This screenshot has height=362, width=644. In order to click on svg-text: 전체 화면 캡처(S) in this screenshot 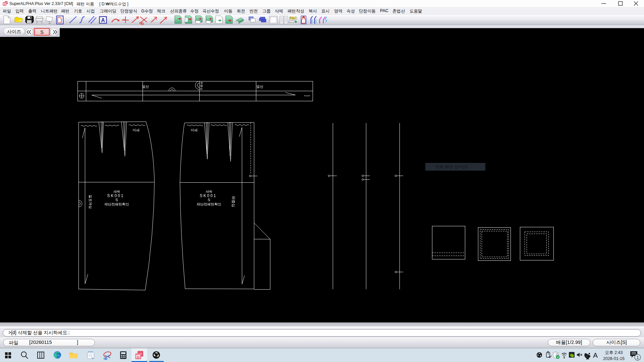, I will do `click(452, 167)`.